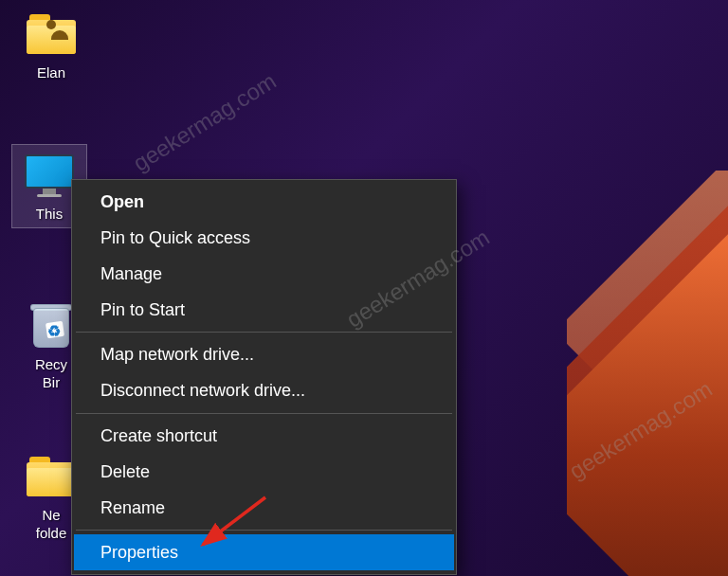 The image size is (728, 576). I want to click on menu-item-properties: Properties, so click(264, 552).